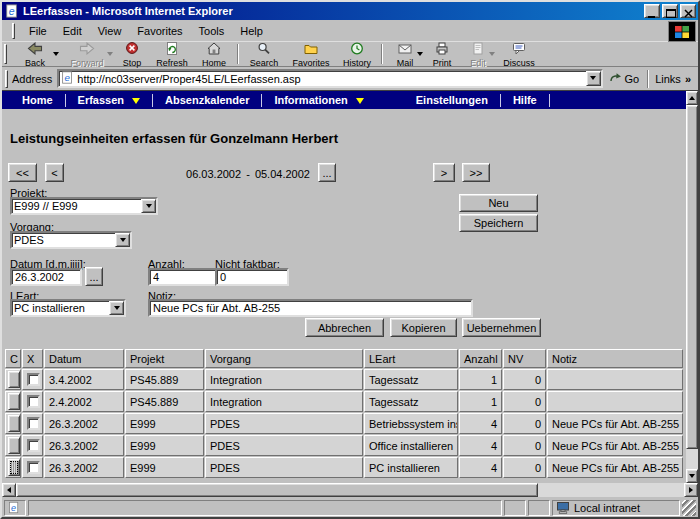  What do you see at coordinates (673, 79) in the screenshot?
I see `links-bar: Links »` at bounding box center [673, 79].